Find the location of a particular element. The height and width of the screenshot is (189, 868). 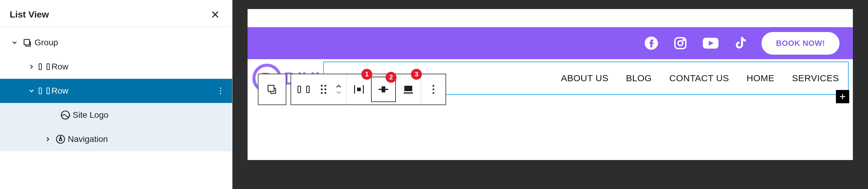

step-badge: 2 is located at coordinates (391, 77).